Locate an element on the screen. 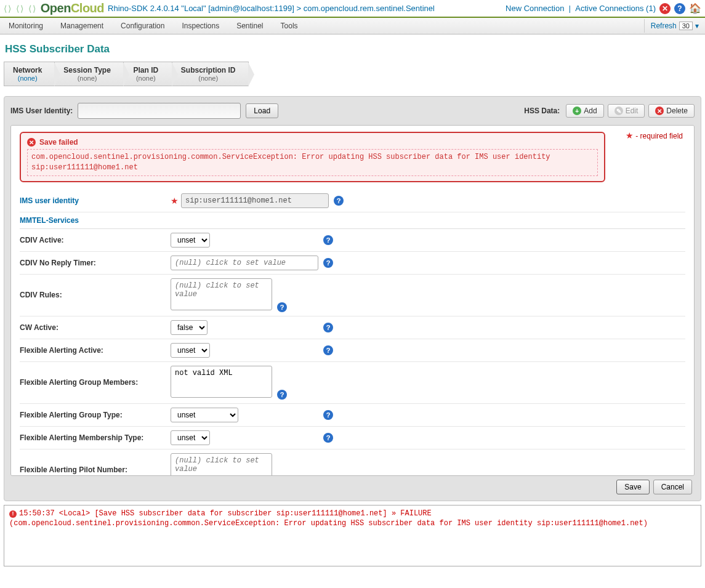 The width and height of the screenshot is (705, 588). cw-active-select: false is located at coordinates (189, 328).